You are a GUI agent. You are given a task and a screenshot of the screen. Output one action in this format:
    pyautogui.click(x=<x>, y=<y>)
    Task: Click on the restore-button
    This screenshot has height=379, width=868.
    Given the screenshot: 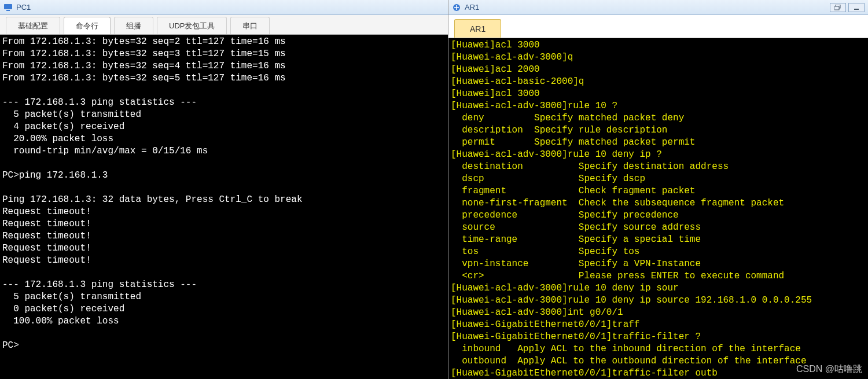 What is the action you would take?
    pyautogui.click(x=838, y=8)
    